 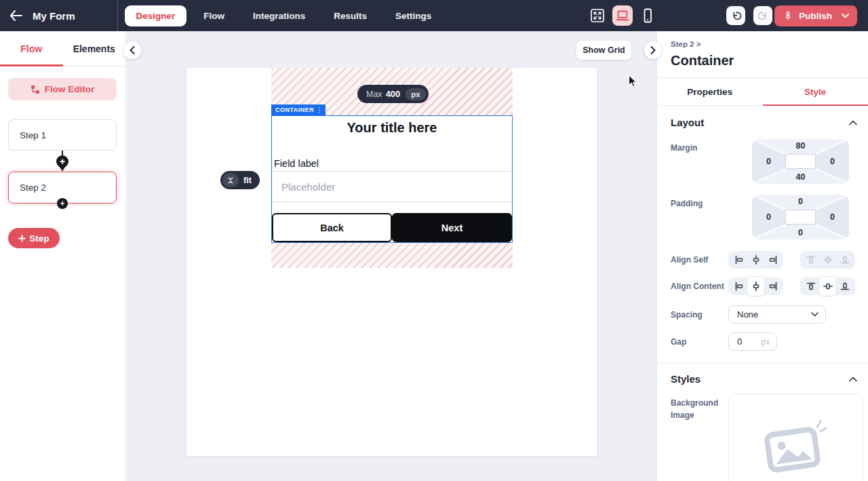 What do you see at coordinates (332, 228) in the screenshot?
I see `preview-back-button: Back` at bounding box center [332, 228].